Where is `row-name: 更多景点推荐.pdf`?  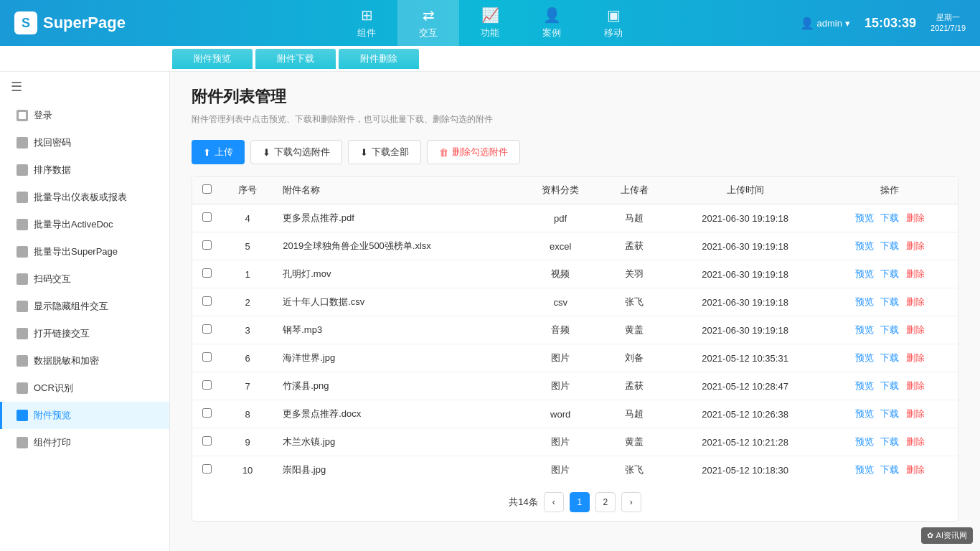
row-name: 更多景点推荐.pdf is located at coordinates (397, 218).